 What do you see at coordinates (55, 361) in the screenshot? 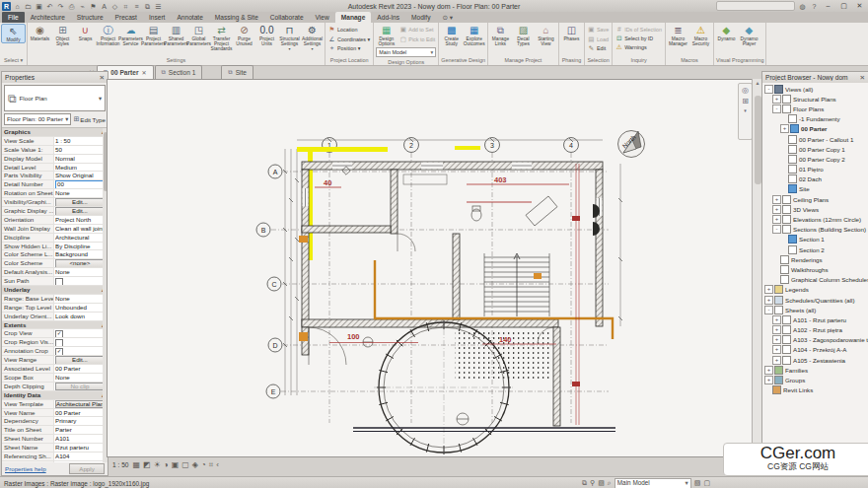
I see `prop-view-range: View RangeEdit...` at bounding box center [55, 361].